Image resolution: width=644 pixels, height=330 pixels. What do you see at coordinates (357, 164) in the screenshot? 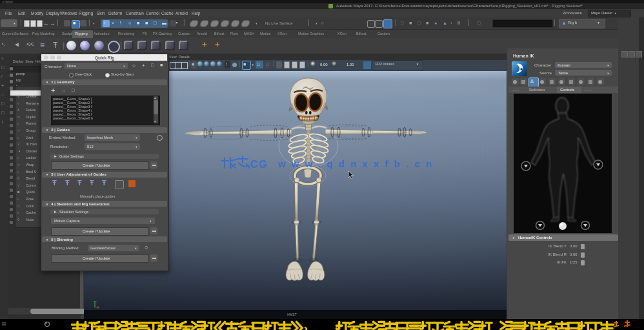
I see `svg-text: www.qdnxxfb.cn` at bounding box center [357, 164].